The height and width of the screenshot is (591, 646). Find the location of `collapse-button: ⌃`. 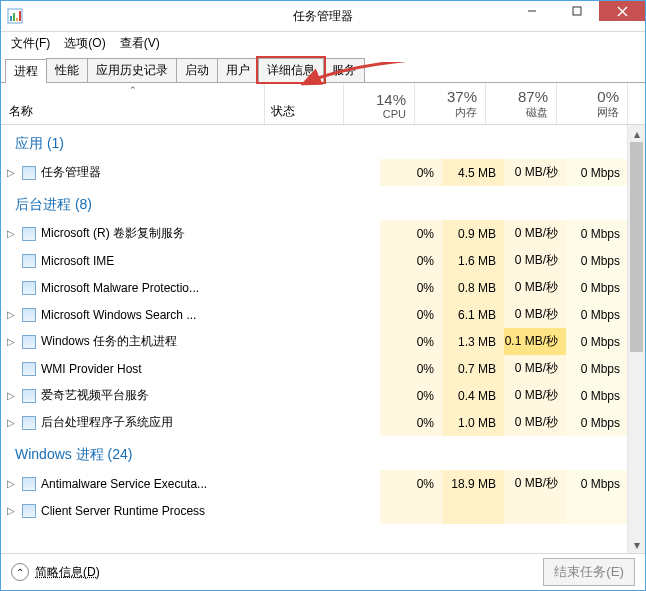

collapse-button: ⌃ is located at coordinates (20, 572).